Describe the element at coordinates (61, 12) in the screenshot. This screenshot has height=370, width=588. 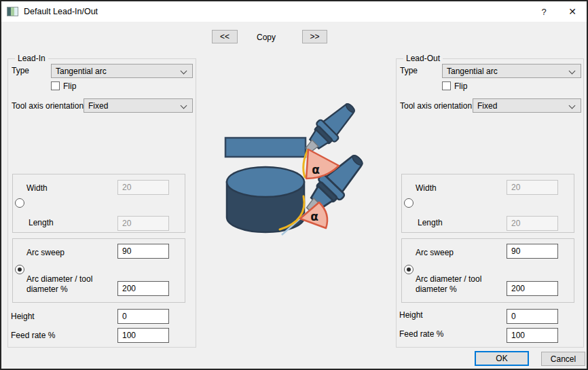
I see `window-title: Default Lead-In/Out` at that location.